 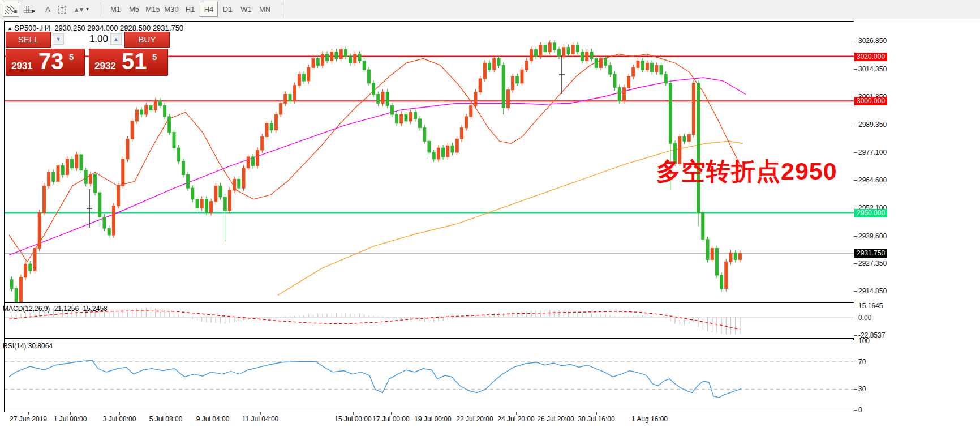 I want to click on grid-icon: F, so click(x=29, y=9).